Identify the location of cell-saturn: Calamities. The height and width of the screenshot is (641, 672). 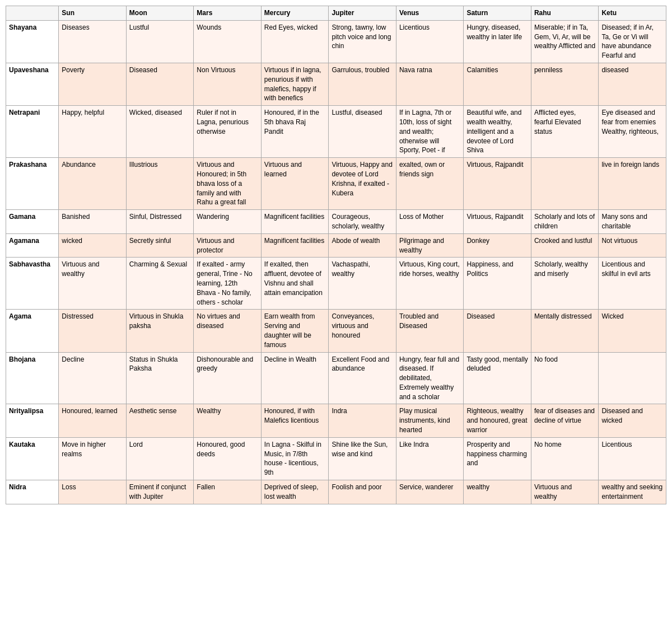
(497, 84).